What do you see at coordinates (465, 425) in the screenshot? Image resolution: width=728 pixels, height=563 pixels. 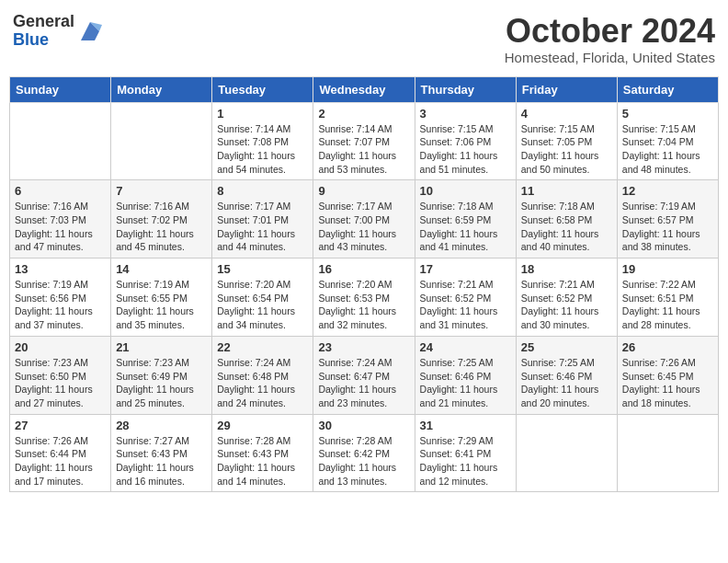 I see `day-number: 31` at bounding box center [465, 425].